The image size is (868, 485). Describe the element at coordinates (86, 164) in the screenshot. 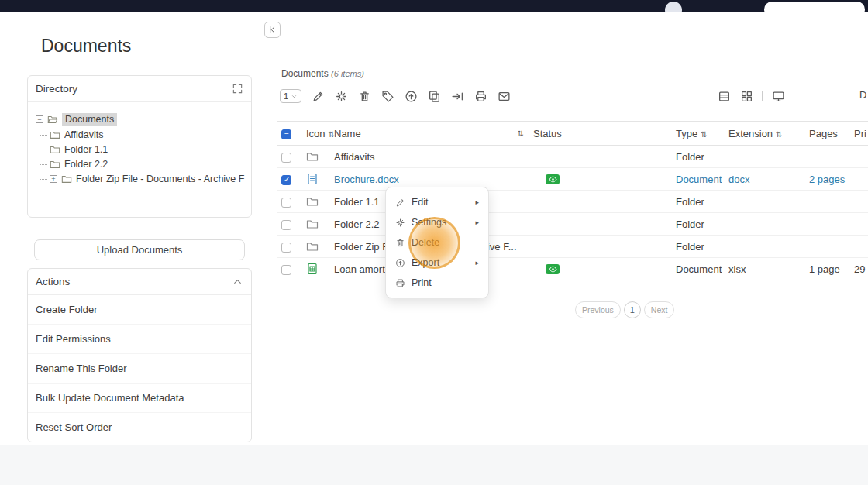

I see `tree-node-label: Folder 2.2` at that location.